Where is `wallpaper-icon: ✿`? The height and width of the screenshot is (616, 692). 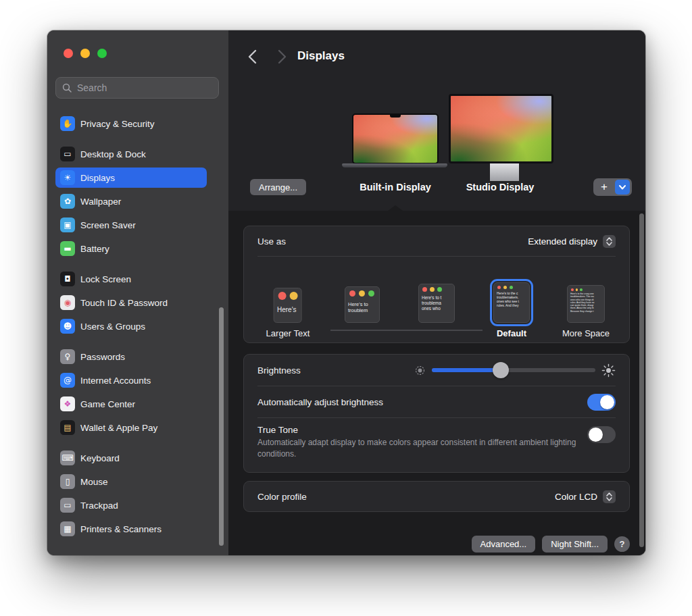
wallpaper-icon: ✿ is located at coordinates (68, 201).